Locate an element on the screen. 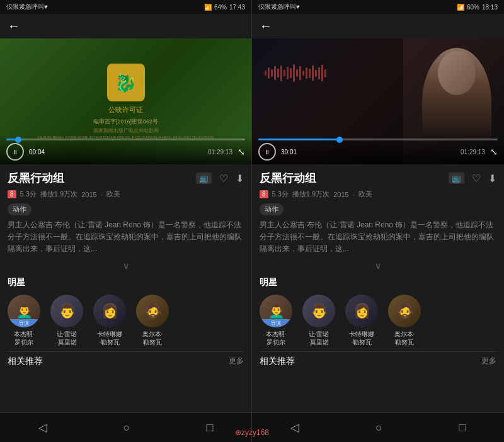 This screenshot has height=442, width=504. star-name-p2-2: 让·雷诺·莫里诺 is located at coordinates (319, 338).